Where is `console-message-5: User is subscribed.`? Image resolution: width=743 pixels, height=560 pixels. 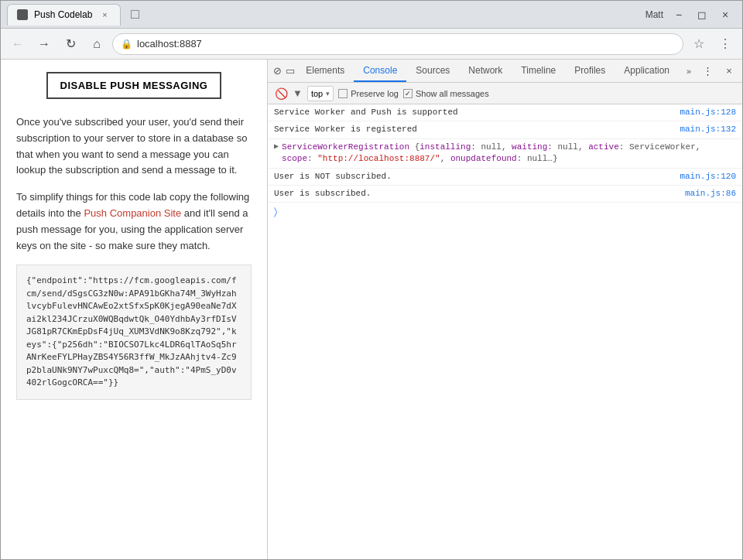 console-message-5: User is subscribed. is located at coordinates (477, 193).